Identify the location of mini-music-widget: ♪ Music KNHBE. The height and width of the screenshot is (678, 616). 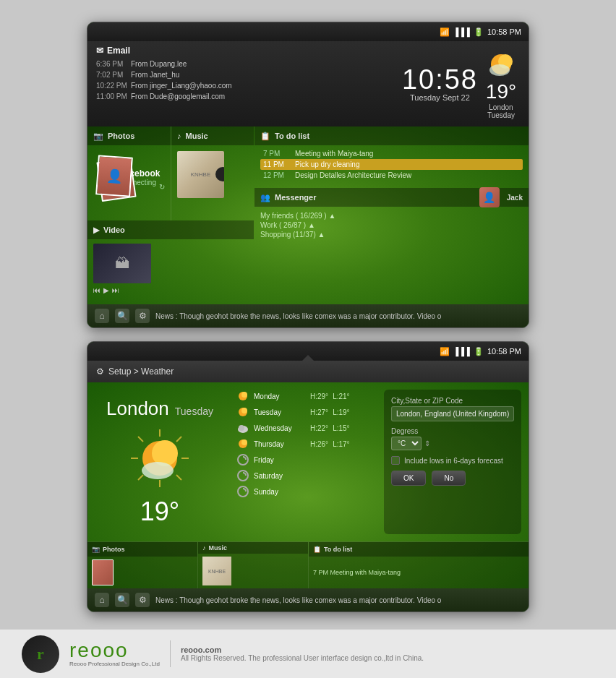
(253, 565).